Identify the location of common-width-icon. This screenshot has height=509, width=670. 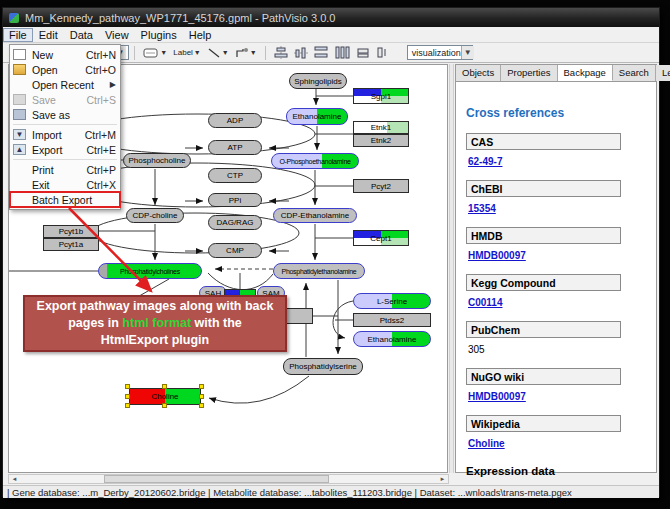
(363, 52).